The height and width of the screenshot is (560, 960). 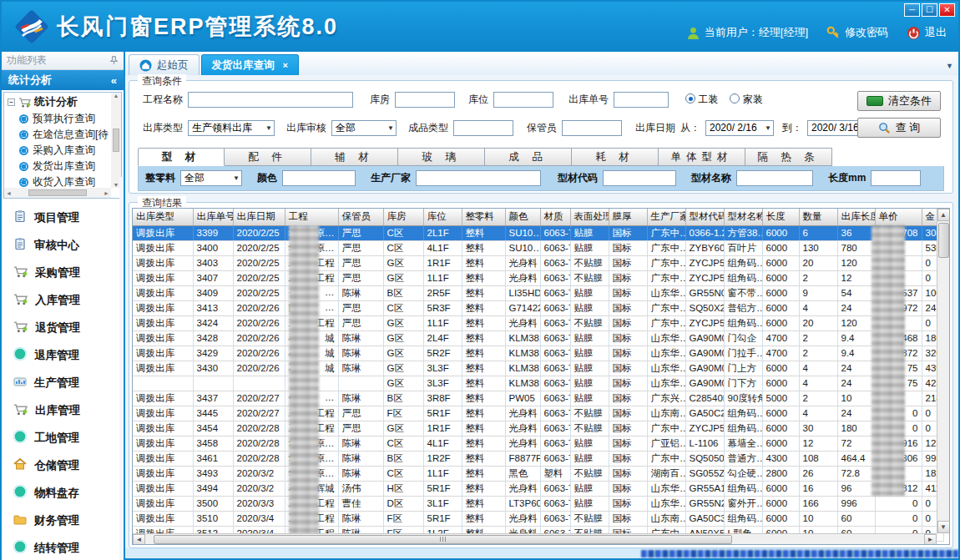 I want to click on outbound-type-select: 生产领料出库▼, so click(x=231, y=129).